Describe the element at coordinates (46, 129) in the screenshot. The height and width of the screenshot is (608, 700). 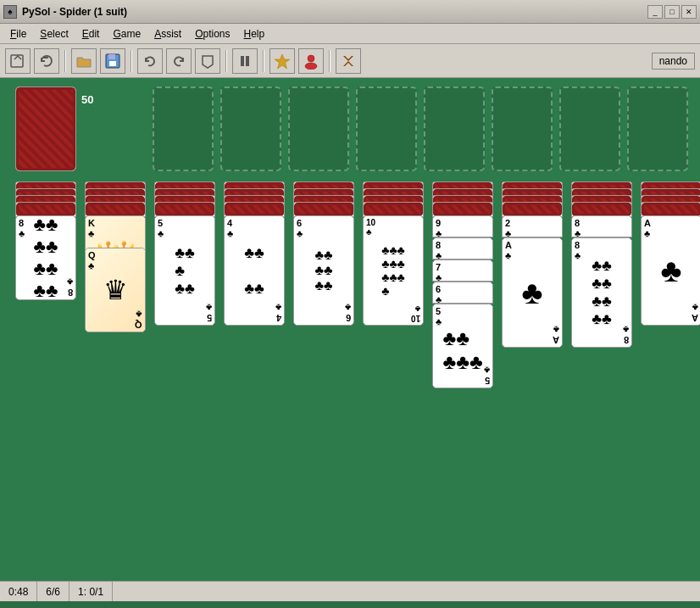
I see `deck-pattern` at that location.